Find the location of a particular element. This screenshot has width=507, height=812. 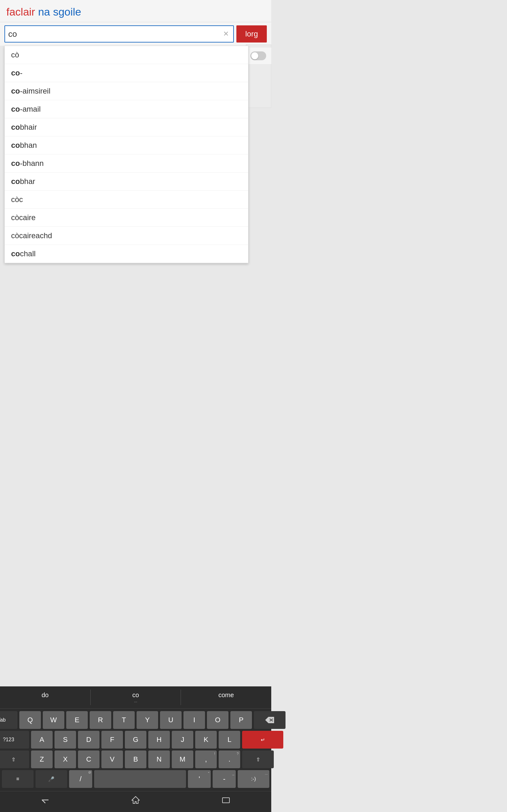

list-item: co-bhann is located at coordinates (126, 163).